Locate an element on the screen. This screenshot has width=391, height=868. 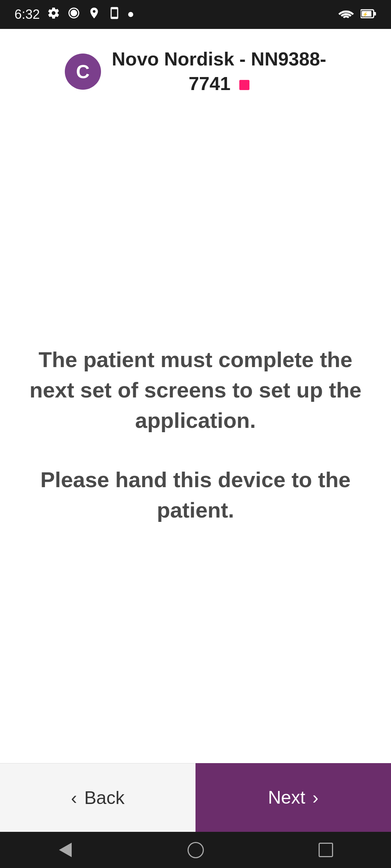
app-icon: C is located at coordinates (83, 72).